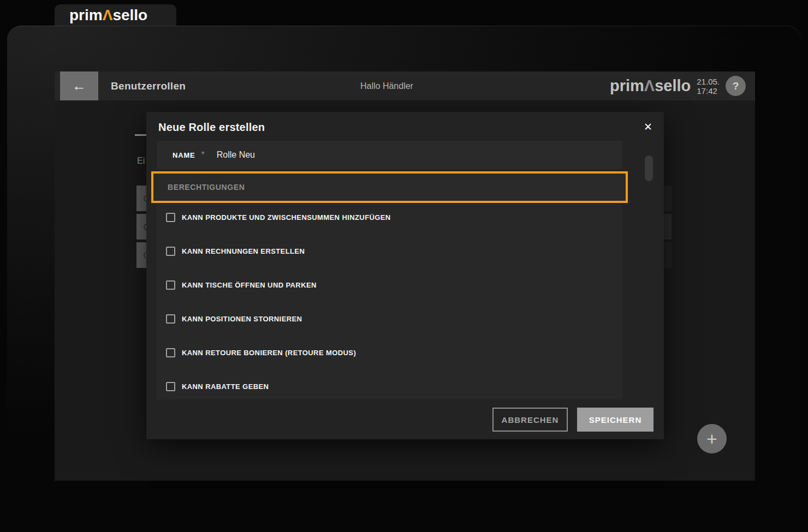 The height and width of the screenshot is (532, 808). Describe the element at coordinates (390, 319) in the screenshot. I see `permission-row: KANN POSITIONEN STORNIEREN` at that location.